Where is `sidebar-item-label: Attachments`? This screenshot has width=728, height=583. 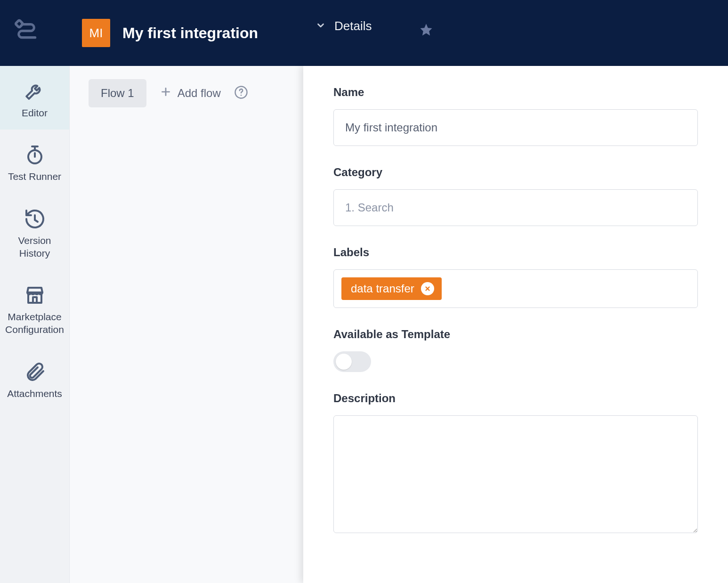
sidebar-item-label: Attachments is located at coordinates (35, 394).